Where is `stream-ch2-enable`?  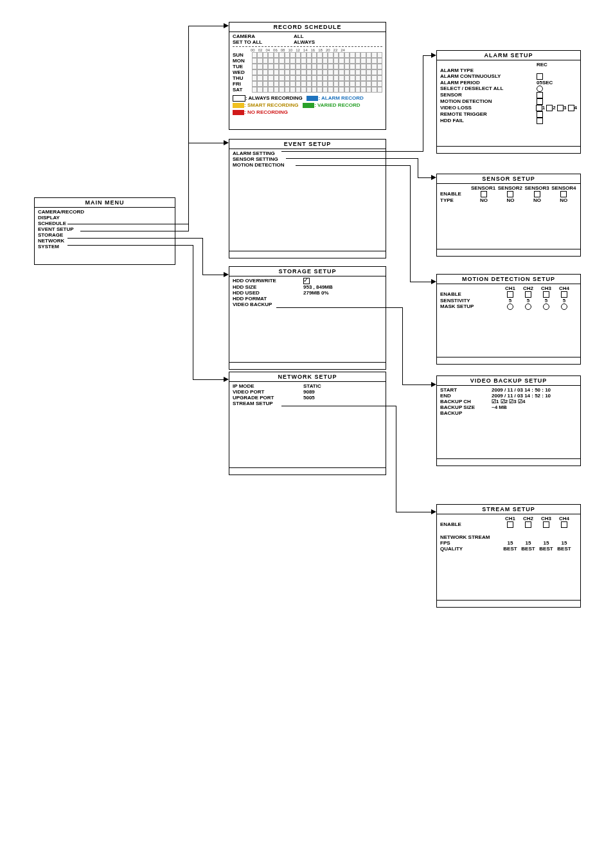 stream-ch2-enable is located at coordinates (528, 525).